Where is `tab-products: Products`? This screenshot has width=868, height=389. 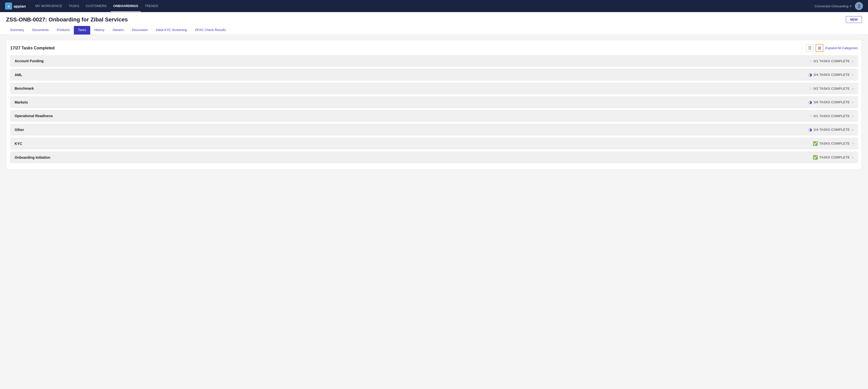 tab-products: Products is located at coordinates (63, 30).